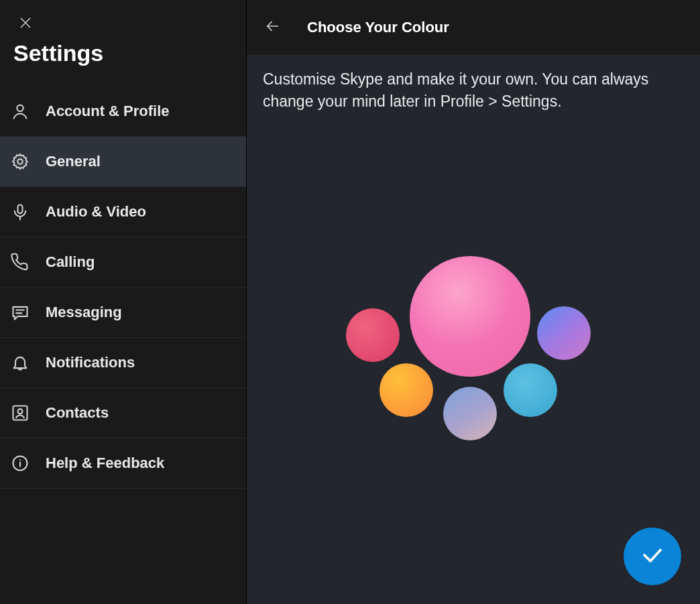 The height and width of the screenshot is (604, 700). What do you see at coordinates (20, 212) in the screenshot?
I see `mic-icon` at bounding box center [20, 212].